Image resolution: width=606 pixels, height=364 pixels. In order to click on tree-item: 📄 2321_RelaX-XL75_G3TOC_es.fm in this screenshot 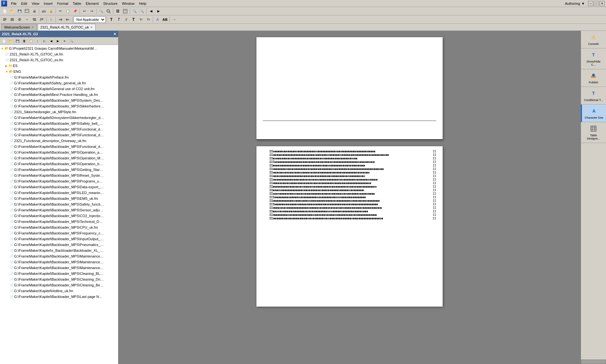, I will do `click(59, 60)`.